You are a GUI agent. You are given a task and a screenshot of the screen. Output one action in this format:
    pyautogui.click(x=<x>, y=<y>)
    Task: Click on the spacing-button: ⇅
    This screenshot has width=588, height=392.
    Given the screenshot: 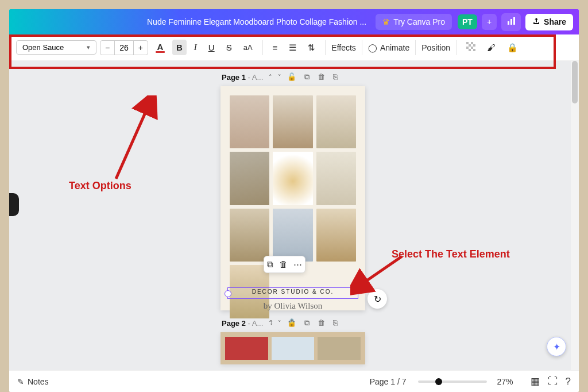 What is the action you would take?
    pyautogui.click(x=311, y=48)
    